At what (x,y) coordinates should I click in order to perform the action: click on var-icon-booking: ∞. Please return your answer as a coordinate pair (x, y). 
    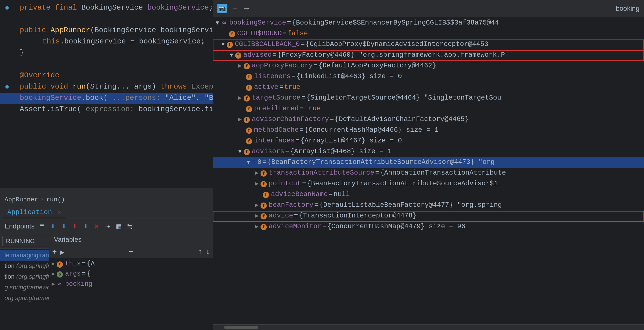
    Looking at the image, I should click on (60, 284).